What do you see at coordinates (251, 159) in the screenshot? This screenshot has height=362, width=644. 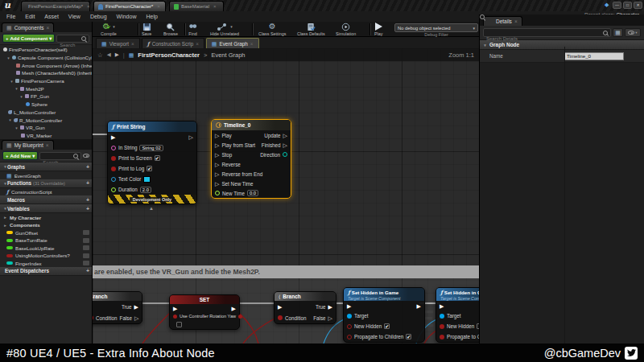 I see `node-timeline: Timeline_0 ▷PlayUpdate▷ ▷Play from Start…` at bounding box center [251, 159].